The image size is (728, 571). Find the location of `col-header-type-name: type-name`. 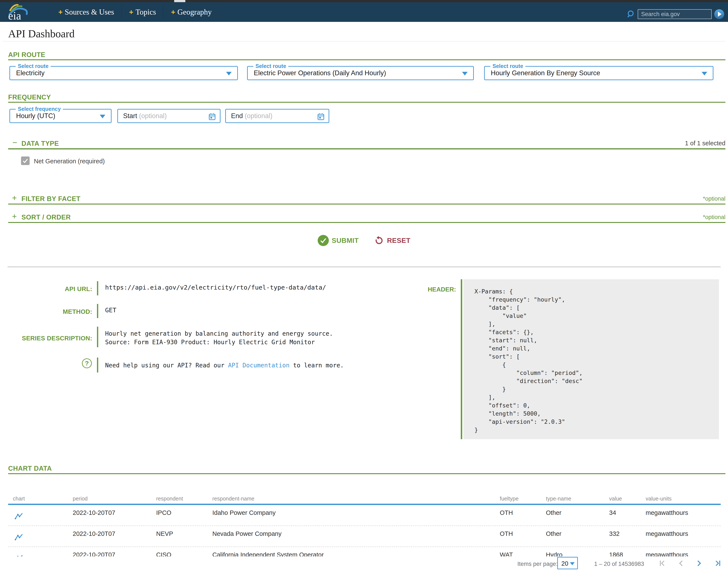

col-header-type-name: type-name is located at coordinates (577, 498).